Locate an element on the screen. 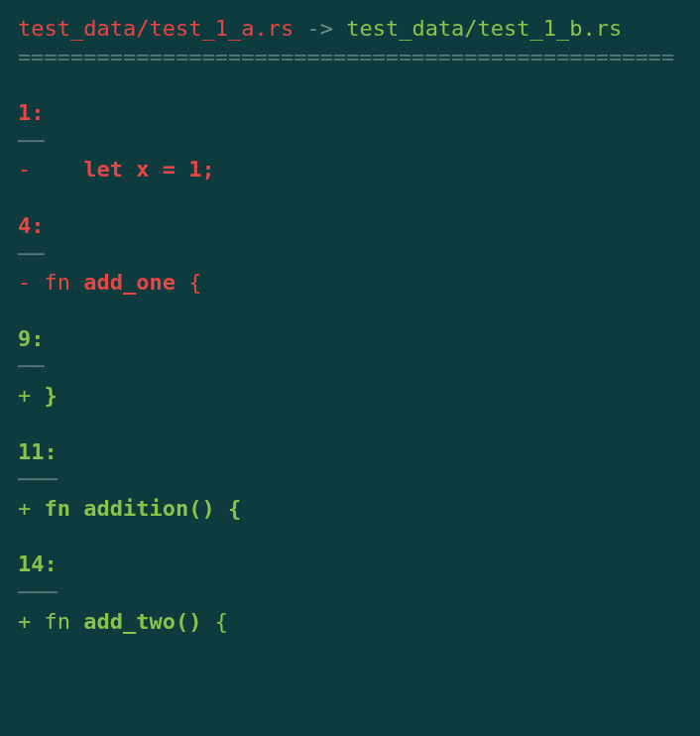 This screenshot has height=736, width=700. diff-hunk: 11: ─── + fn addition() { is located at coordinates (350, 481).